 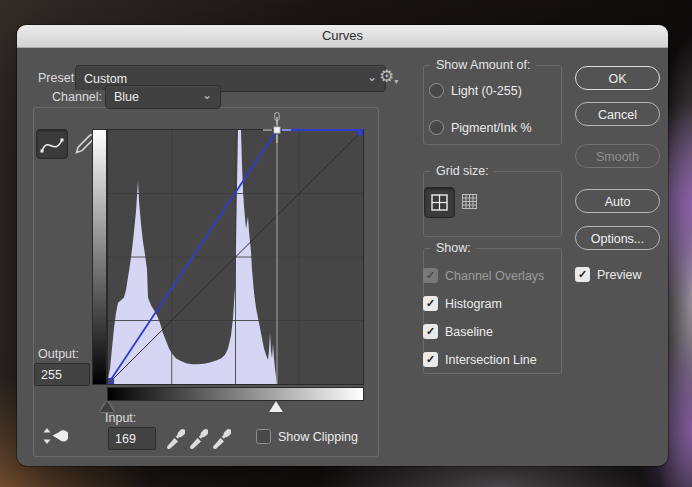 I want to click on baseline-checkbox, so click(x=430, y=332).